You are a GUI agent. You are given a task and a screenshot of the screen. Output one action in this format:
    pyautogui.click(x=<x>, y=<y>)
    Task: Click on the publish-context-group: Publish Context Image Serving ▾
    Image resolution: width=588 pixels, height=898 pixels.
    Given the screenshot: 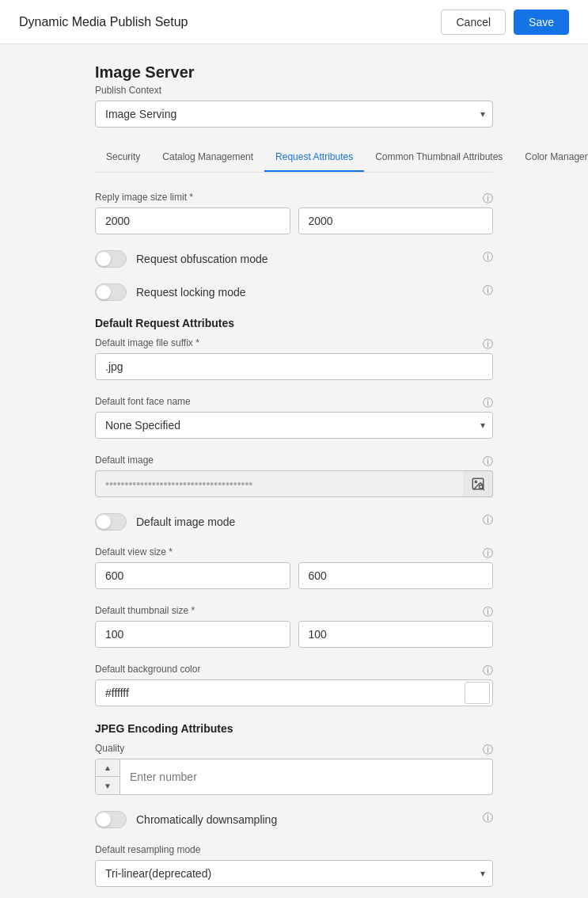 What is the action you would take?
    pyautogui.click(x=294, y=106)
    